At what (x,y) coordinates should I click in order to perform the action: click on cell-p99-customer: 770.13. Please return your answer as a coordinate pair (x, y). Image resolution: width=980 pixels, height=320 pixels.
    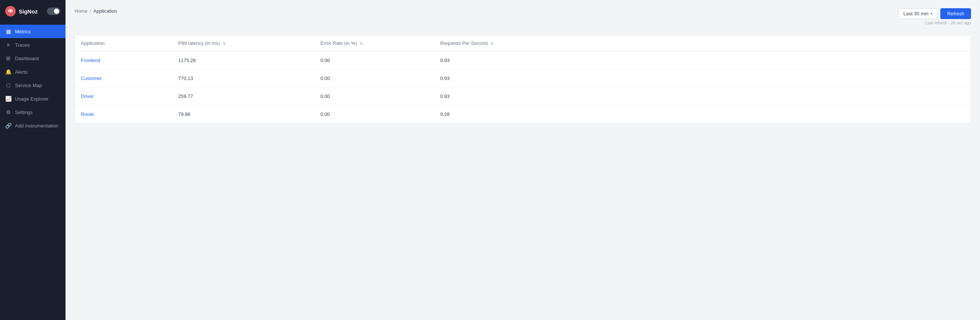
    Looking at the image, I should click on (243, 78).